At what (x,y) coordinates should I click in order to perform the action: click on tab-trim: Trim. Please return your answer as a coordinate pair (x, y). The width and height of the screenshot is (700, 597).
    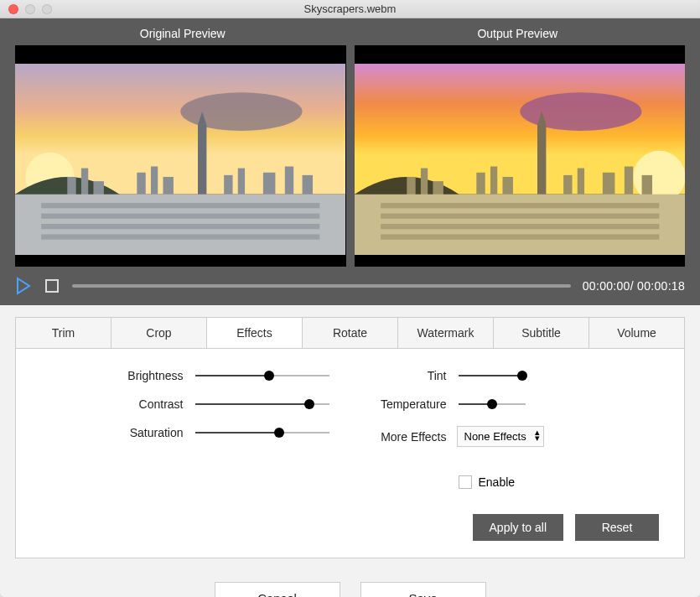
    Looking at the image, I should click on (64, 333).